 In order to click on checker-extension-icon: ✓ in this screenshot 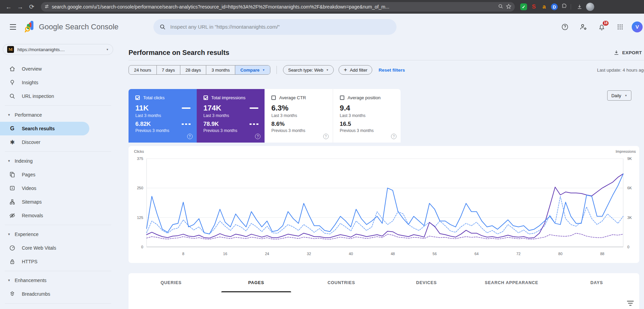, I will do `click(524, 7)`.